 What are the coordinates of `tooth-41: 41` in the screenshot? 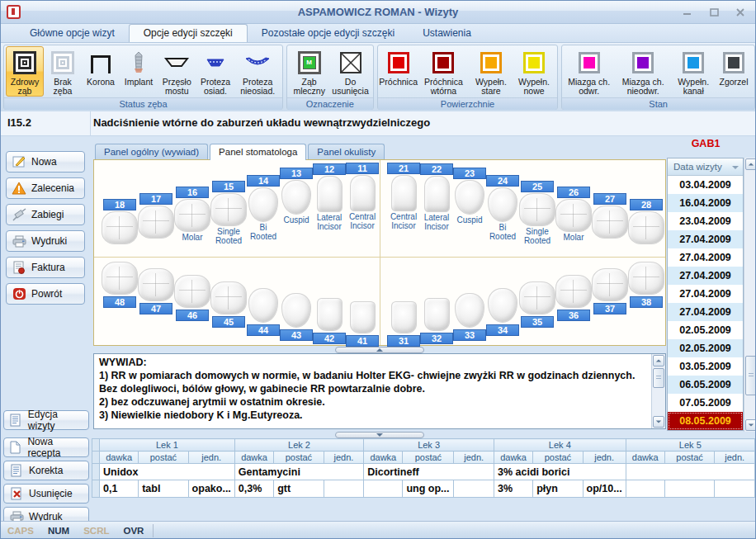 It's located at (362, 324).